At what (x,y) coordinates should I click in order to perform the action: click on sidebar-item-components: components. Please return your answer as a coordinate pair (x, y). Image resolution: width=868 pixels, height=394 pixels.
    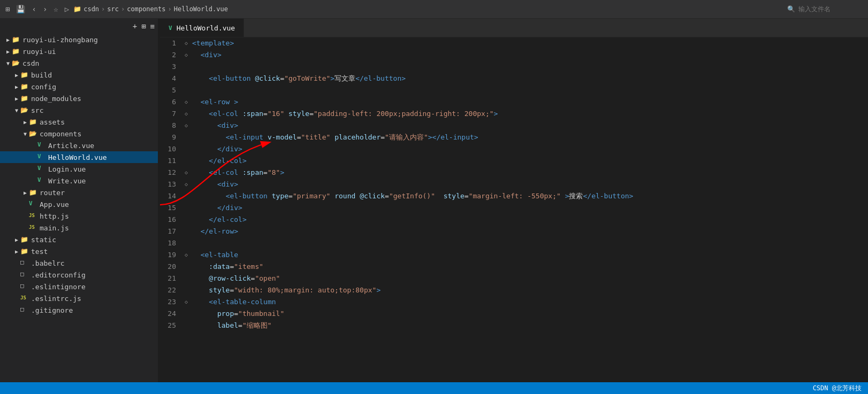
    Looking at the image, I should click on (79, 134).